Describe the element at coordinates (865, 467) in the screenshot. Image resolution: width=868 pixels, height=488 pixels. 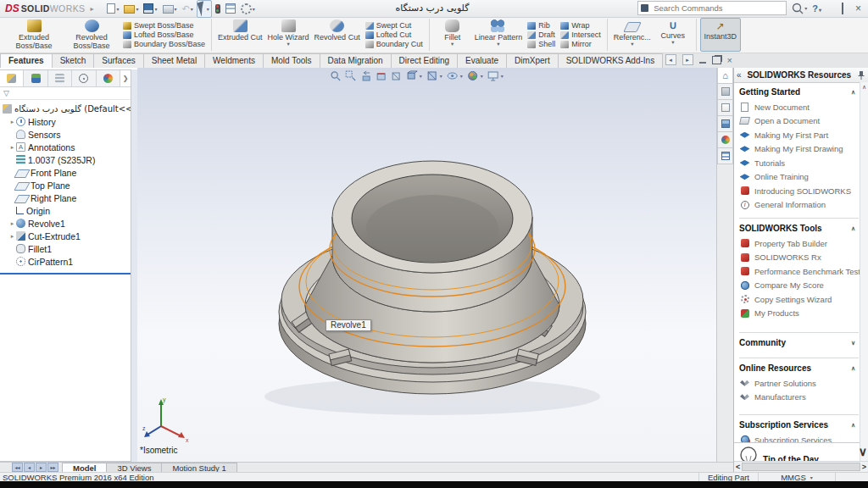
I see `scroll-right-icon: >` at that location.